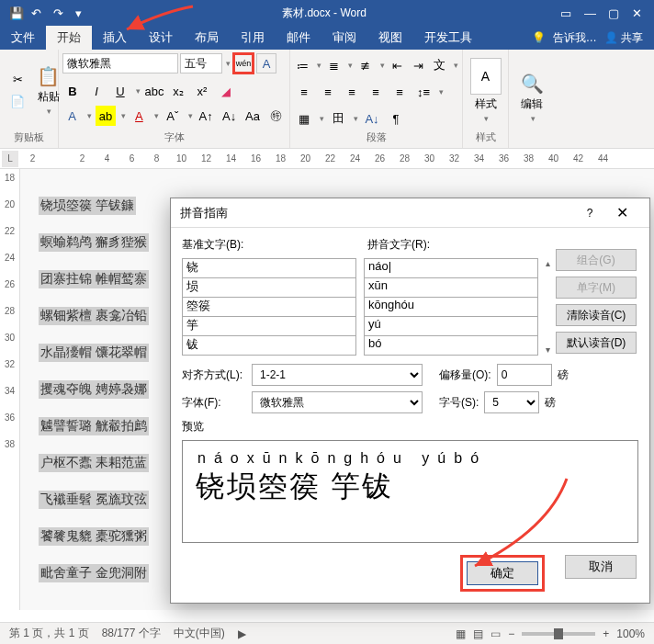 This screenshot has height=644, width=654. What do you see at coordinates (94, 353) in the screenshot?
I see `text-line: 水晶獶帽 馕花翠帽` at bounding box center [94, 353].